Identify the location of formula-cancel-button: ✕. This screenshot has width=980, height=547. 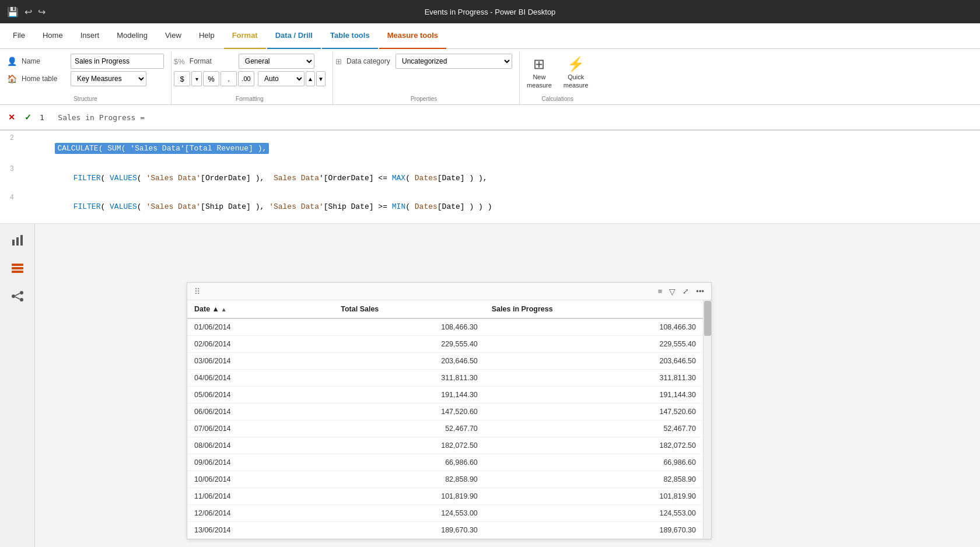
(12, 117).